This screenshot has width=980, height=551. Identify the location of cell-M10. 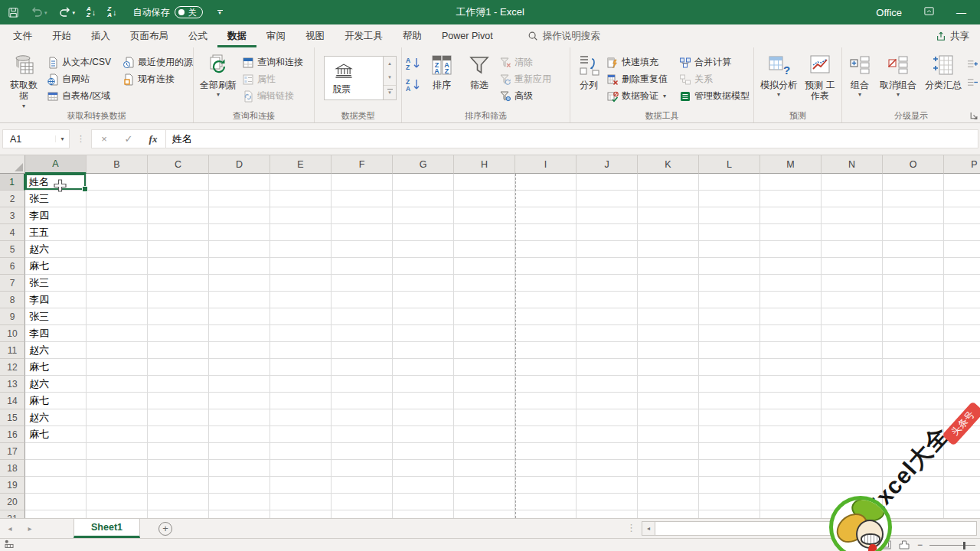
(791, 334).